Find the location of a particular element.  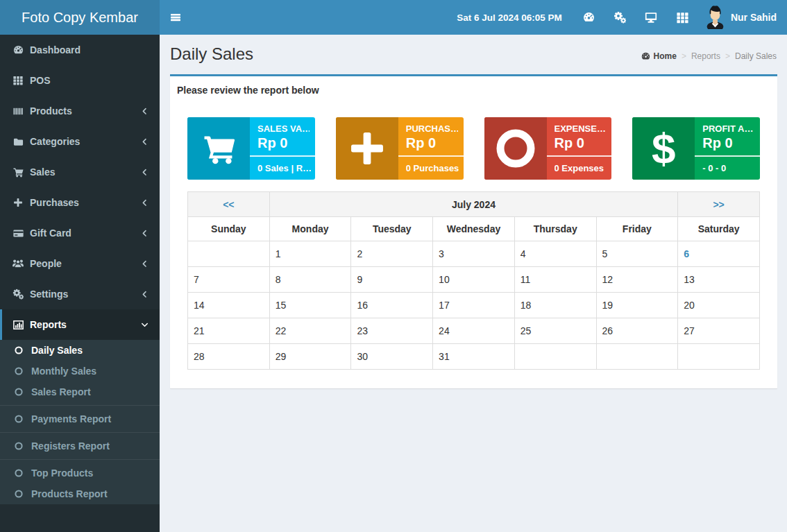

sidebar-item-products: Products is located at coordinates (80, 111).